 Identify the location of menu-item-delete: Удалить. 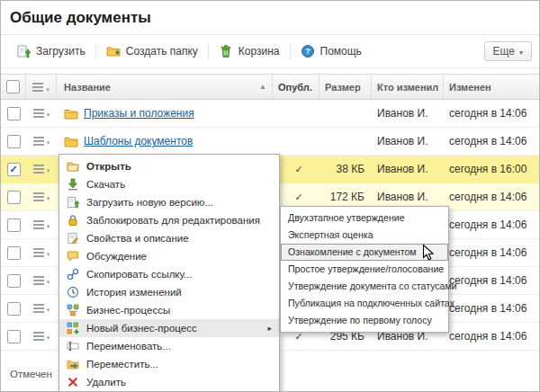
(169, 382).